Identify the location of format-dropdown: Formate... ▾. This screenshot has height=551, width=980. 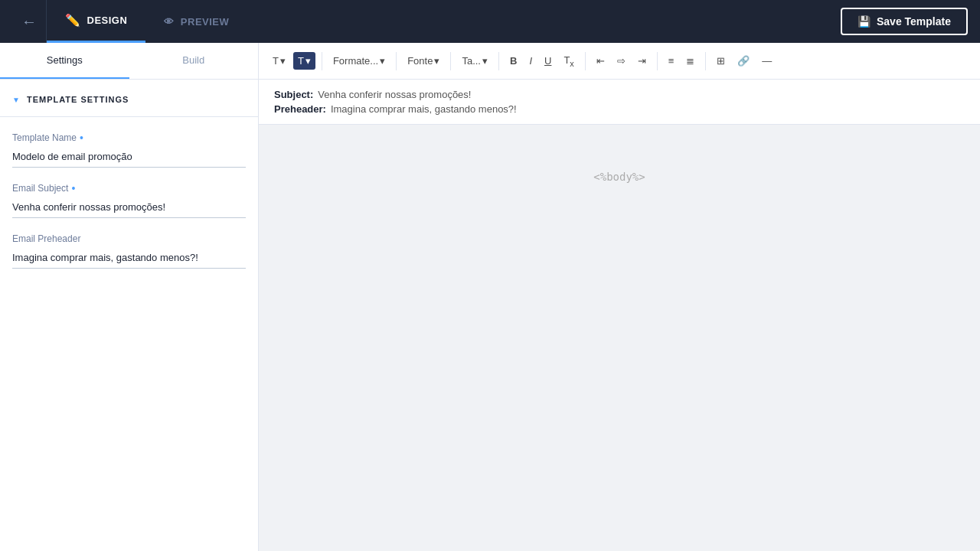
(359, 61).